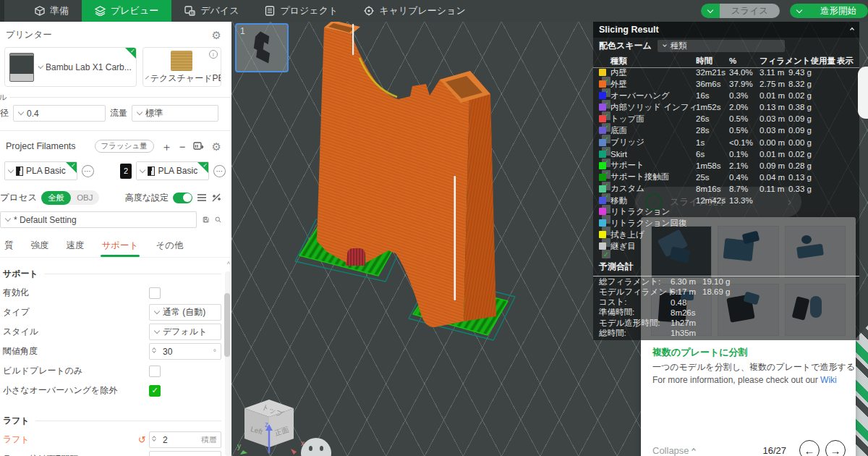  What do you see at coordinates (203, 168) in the screenshot?
I see `filament-2-check-icon` at bounding box center [203, 168].